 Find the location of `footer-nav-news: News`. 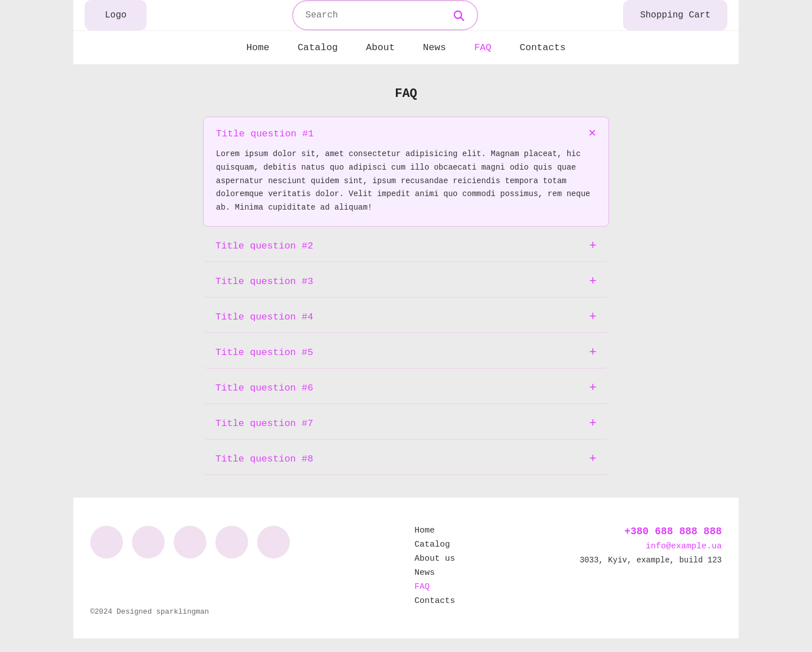

footer-nav-news: News is located at coordinates (435, 573).